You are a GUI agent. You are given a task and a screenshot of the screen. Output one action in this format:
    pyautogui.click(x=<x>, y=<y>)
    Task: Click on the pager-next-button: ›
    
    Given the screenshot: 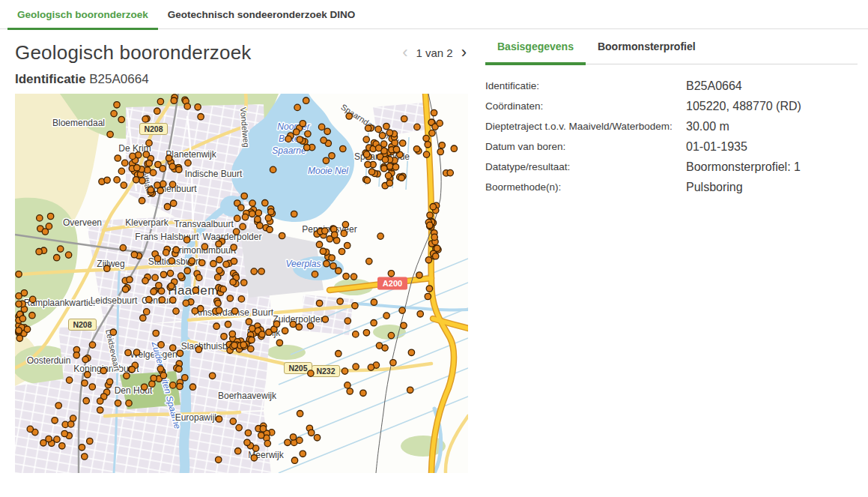 What is the action you would take?
    pyautogui.click(x=464, y=52)
    